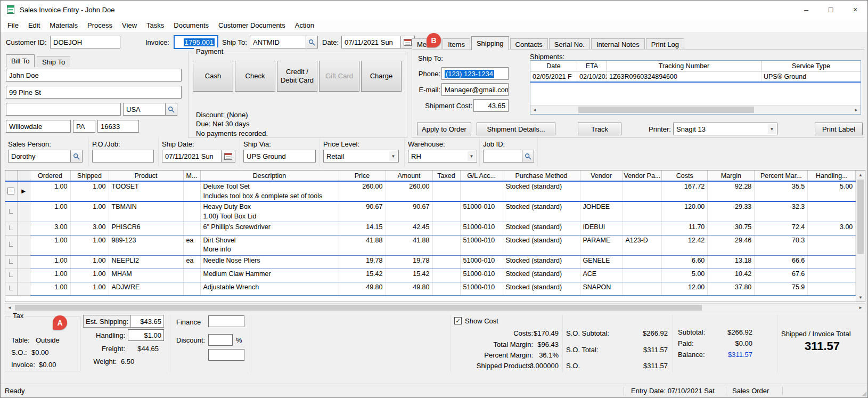  What do you see at coordinates (94, 92) in the screenshot?
I see `bill-to-address-input: 99 Pine St` at bounding box center [94, 92].